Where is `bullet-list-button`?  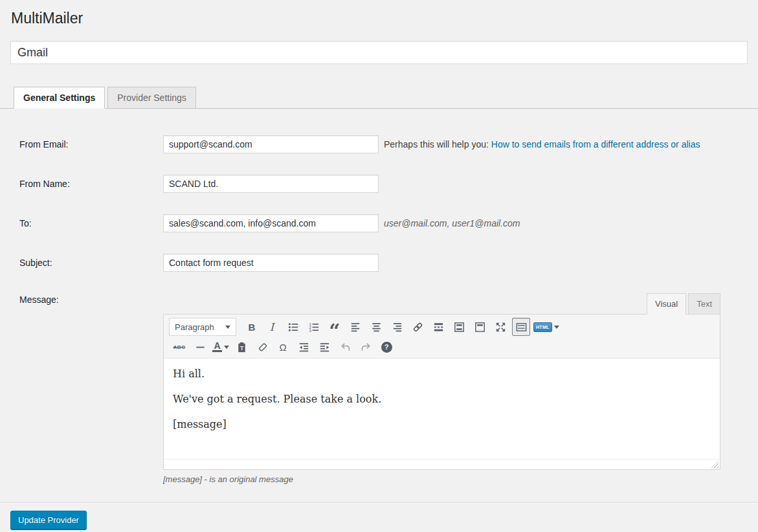 bullet-list-button is located at coordinates (293, 327).